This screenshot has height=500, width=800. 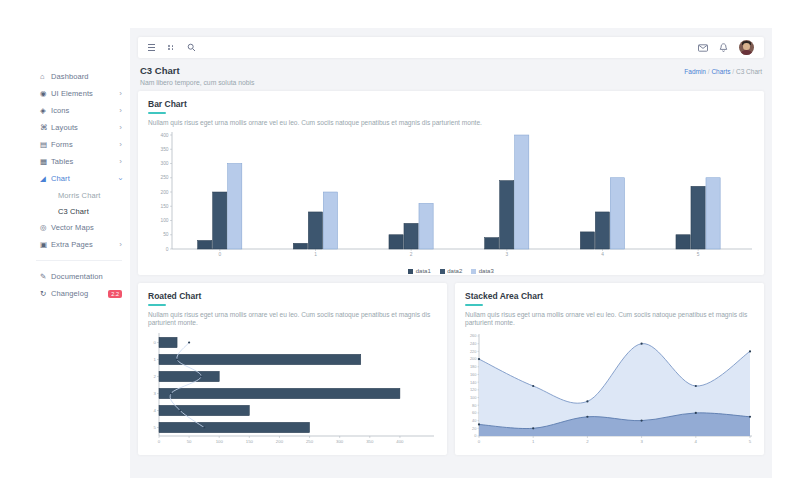 What do you see at coordinates (90, 196) in the screenshot?
I see `sidebar-item-label: Morris Chart` at bounding box center [90, 196].